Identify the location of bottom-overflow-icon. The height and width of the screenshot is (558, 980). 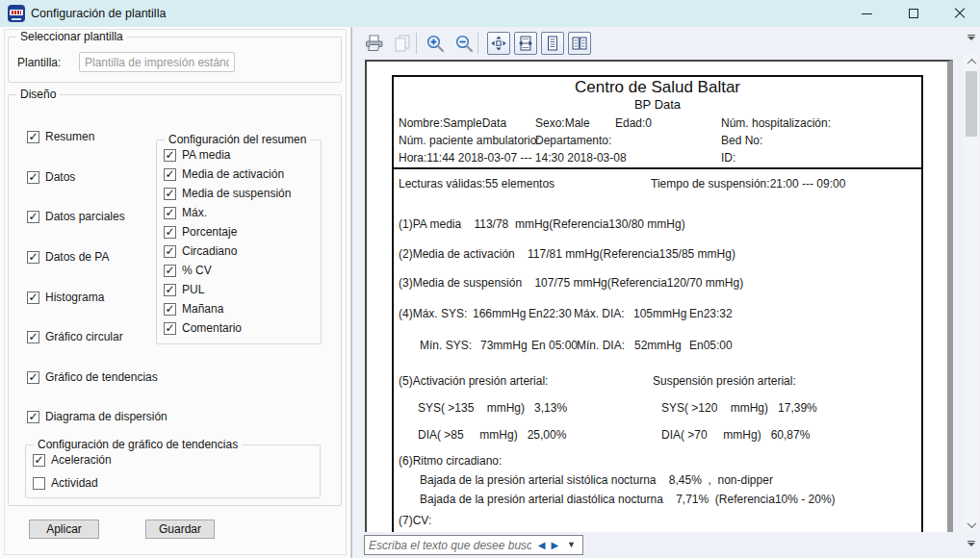
(971, 546).